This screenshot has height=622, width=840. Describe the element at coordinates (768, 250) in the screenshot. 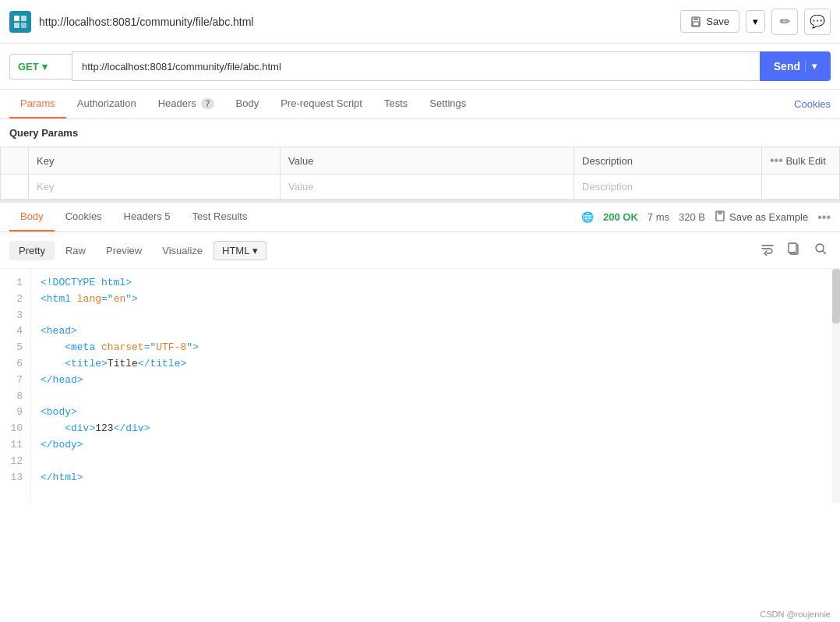

I see `wrap-button` at that location.